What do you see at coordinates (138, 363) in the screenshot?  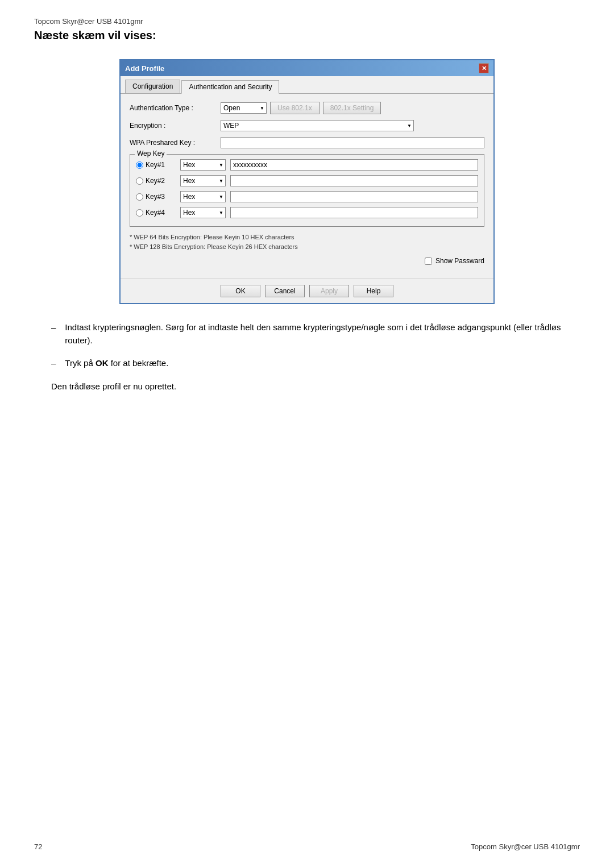 I see `bullet2-post: for at bekræfte.` at bounding box center [138, 363].